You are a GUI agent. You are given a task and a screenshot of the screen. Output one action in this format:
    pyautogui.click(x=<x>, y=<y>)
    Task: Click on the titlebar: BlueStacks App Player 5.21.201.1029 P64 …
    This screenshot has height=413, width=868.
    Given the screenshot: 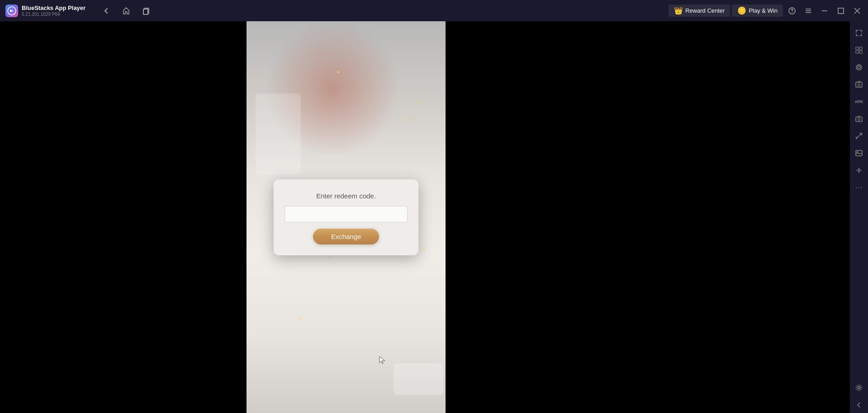 What is the action you would take?
    pyautogui.click(x=434, y=11)
    